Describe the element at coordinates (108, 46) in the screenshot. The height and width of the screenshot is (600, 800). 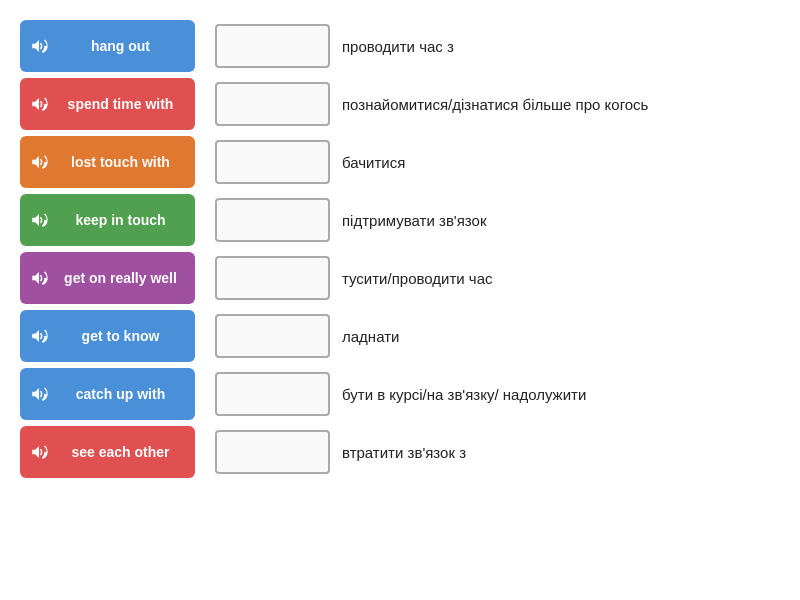
I see `word-btn-hang-out: hang out` at that location.